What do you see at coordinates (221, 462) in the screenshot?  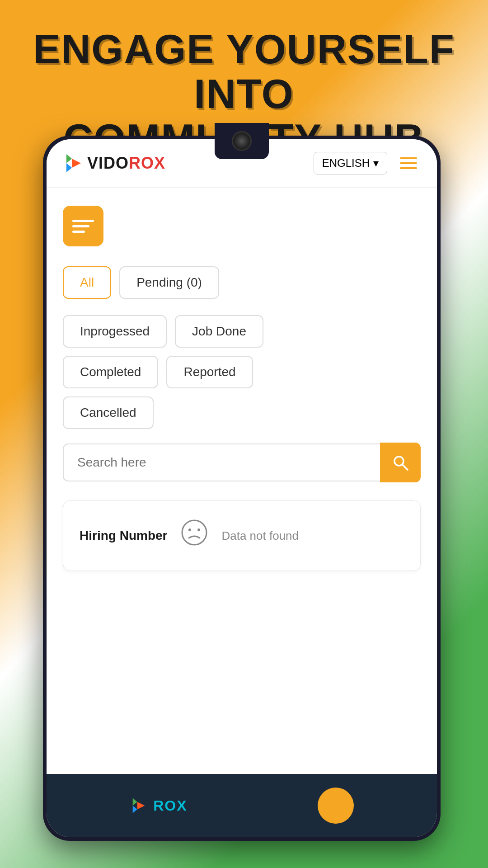 I see `search-input` at bounding box center [221, 462].